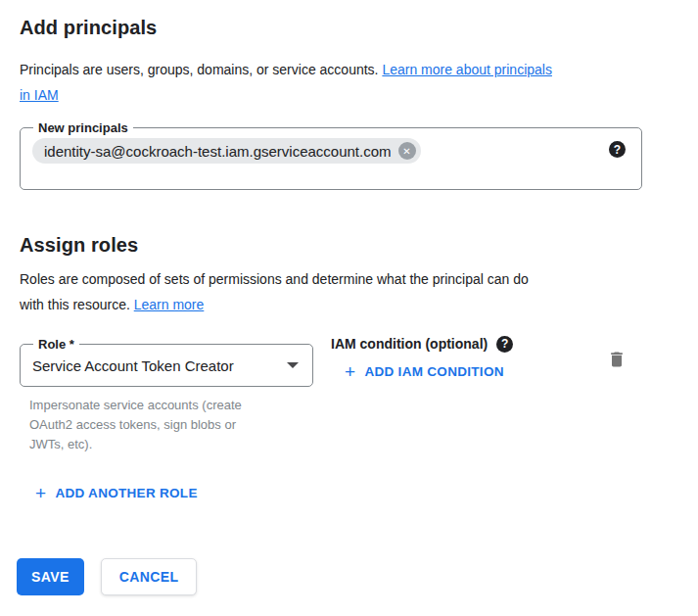 The width and height of the screenshot is (698, 616). Describe the element at coordinates (133, 366) in the screenshot. I see `role-selected-value: Service Account Token Creator` at that location.